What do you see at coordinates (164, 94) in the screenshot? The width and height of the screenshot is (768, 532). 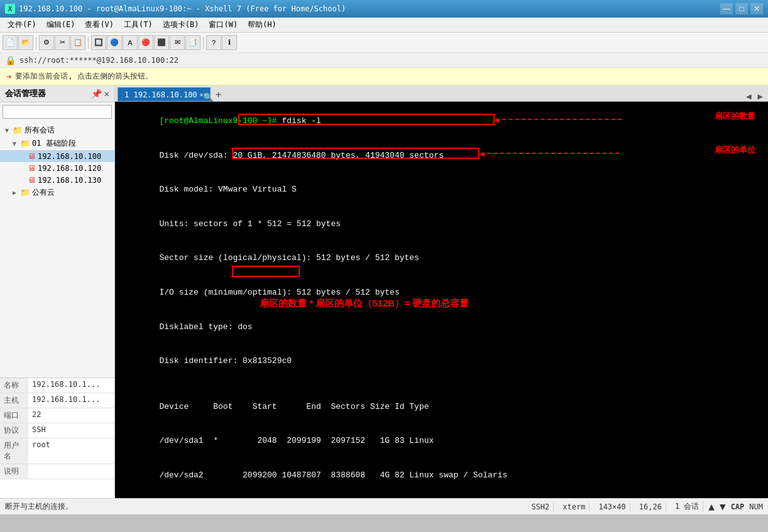 I see `tab-192-168-10-100: 1 192.168.10.100 ✕` at bounding box center [164, 94].